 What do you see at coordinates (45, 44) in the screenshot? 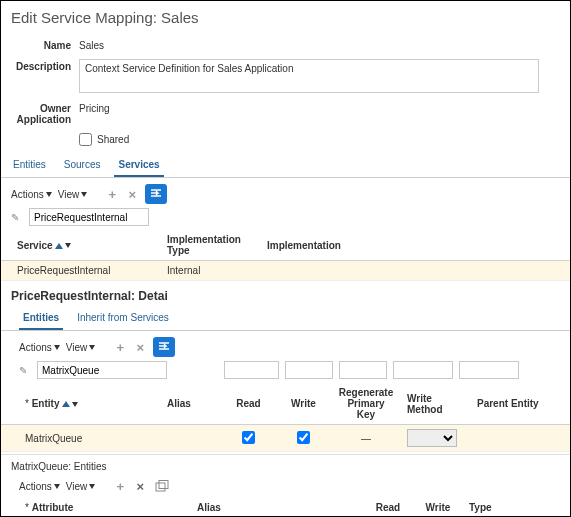
I see `name-label: Name` at bounding box center [45, 44].